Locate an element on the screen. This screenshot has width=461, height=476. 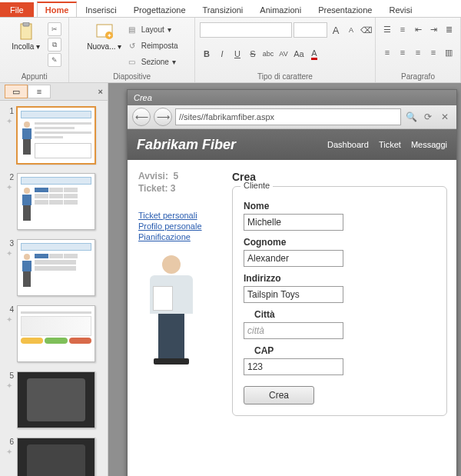
clear-format-button: ⌫ is located at coordinates (366, 30).